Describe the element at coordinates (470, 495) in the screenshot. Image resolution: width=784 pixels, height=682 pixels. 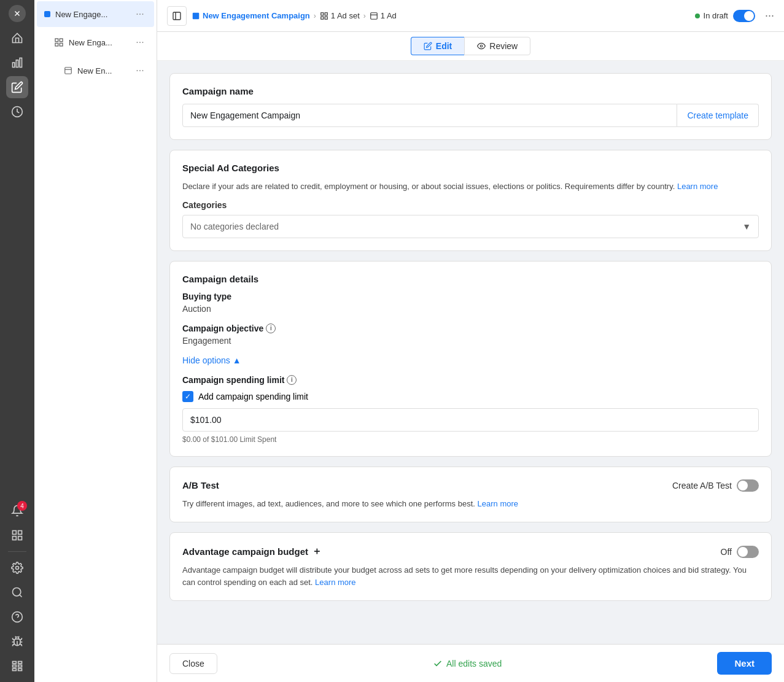
I see `ab-test-card: A/B Test Create A/B Test Try different i…` at that location.